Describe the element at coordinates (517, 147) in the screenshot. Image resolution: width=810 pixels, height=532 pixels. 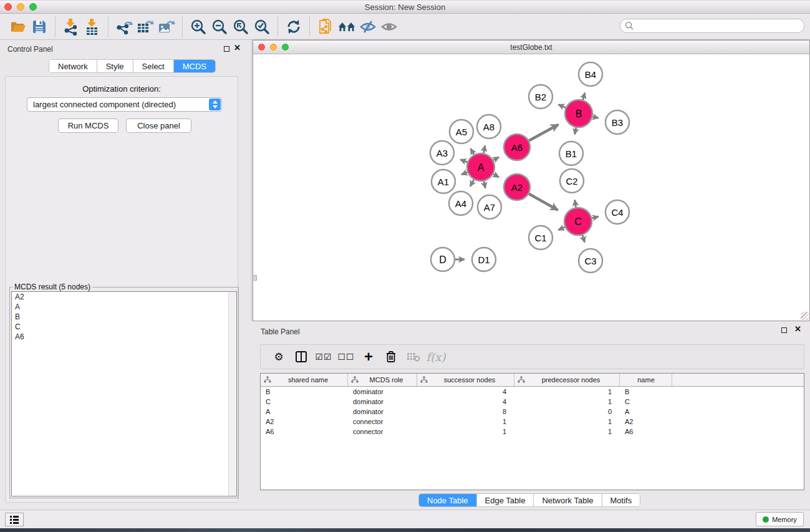
I see `graph-node: A6` at that location.